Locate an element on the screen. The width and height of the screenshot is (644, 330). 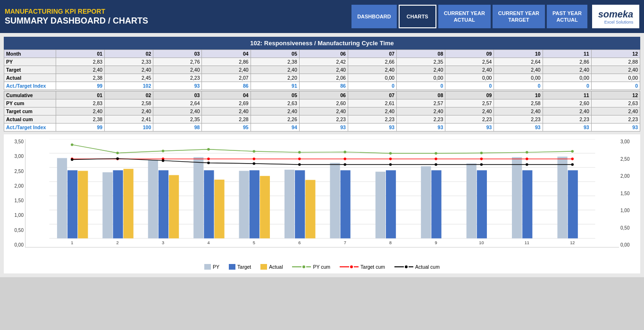
cumulative-index-row: Act./Target Index 9910098 959493 939393 … is located at coordinates (322, 127).